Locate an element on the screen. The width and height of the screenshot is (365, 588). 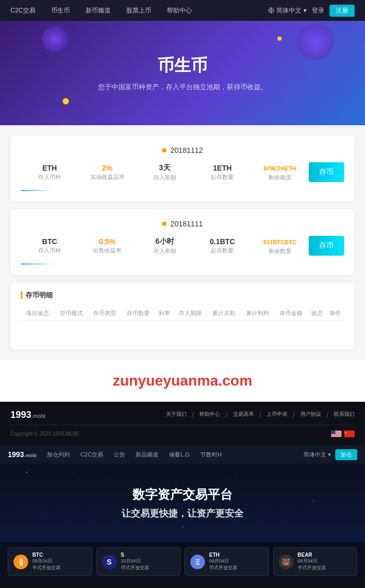
eth-name: ETH is located at coordinates (223, 555).